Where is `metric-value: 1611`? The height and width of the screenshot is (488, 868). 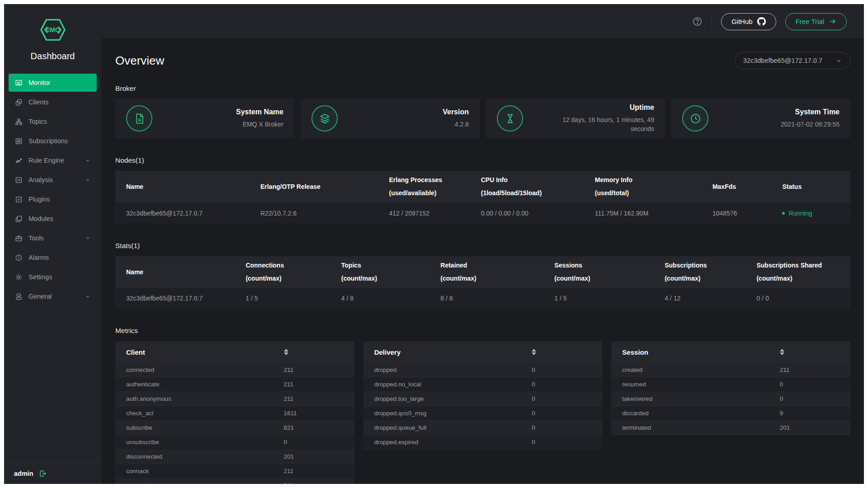
metric-value: 1611 is located at coordinates (314, 413).